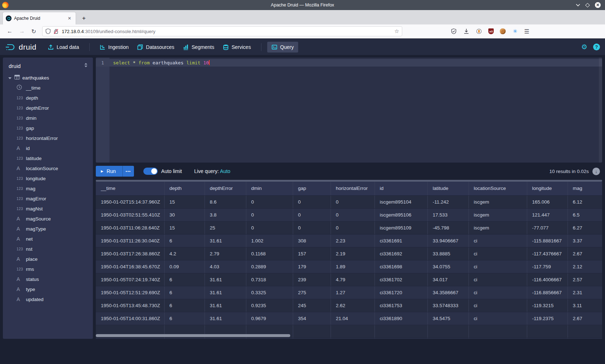 This screenshot has width=605, height=364. Describe the element at coordinates (312, 318) in the screenshot. I see `table-cell: 354` at that location.